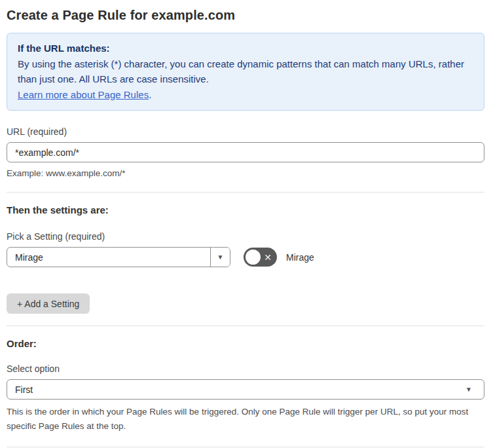 This screenshot has height=448, width=491. Describe the element at coordinates (245, 132) in the screenshot. I see `url-label: URL (required)` at that location.